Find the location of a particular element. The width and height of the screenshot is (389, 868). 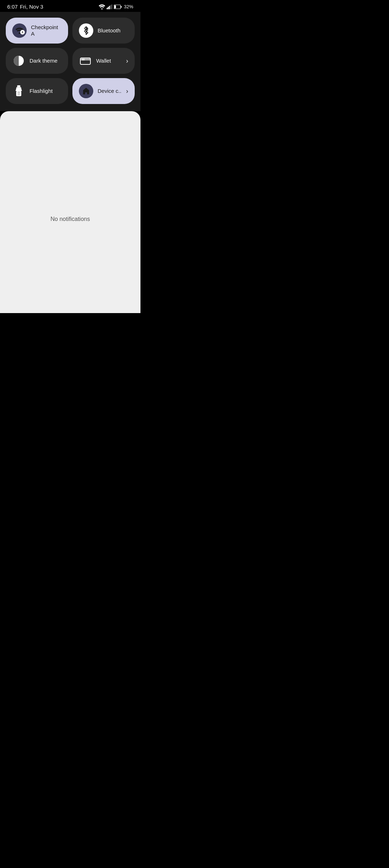

flashlight-icon-container is located at coordinates (19, 91).